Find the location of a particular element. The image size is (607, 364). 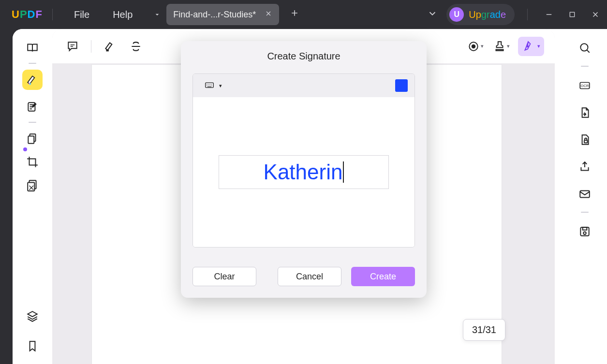

convert-button is located at coordinates (585, 113).